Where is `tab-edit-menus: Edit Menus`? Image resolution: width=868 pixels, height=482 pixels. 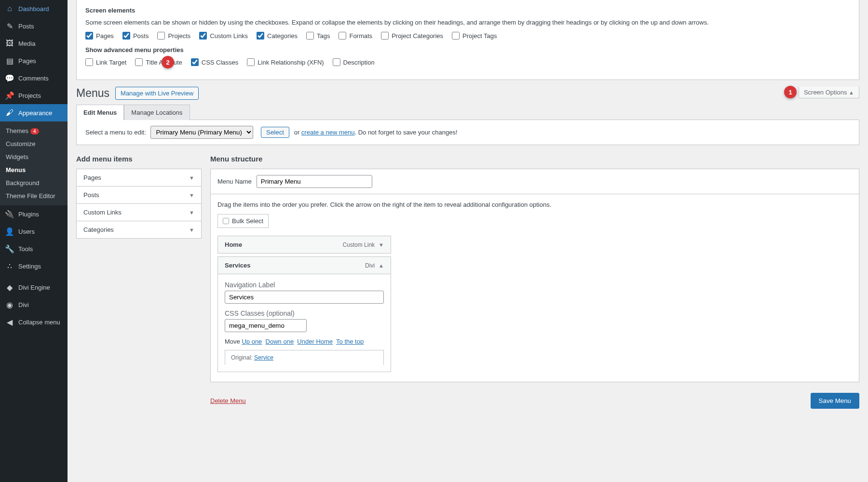 tab-edit-menus: Edit Menus is located at coordinates (100, 112).